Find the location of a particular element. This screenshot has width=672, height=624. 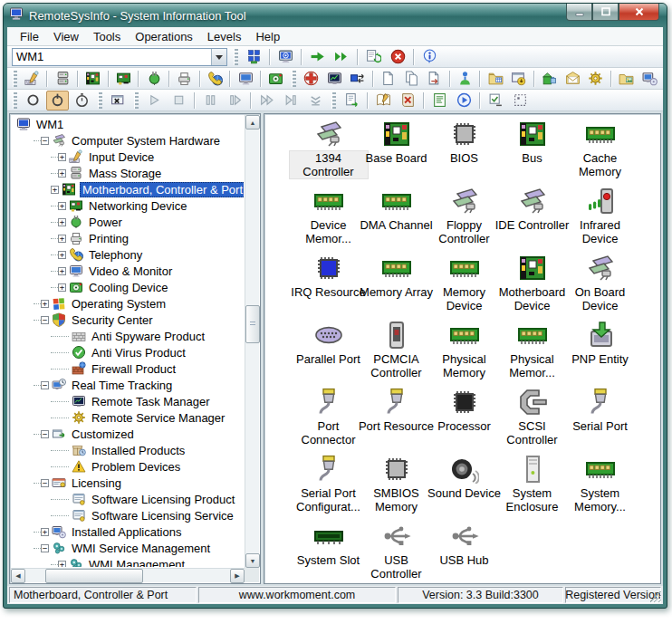

timer-button is located at coordinates (82, 101).